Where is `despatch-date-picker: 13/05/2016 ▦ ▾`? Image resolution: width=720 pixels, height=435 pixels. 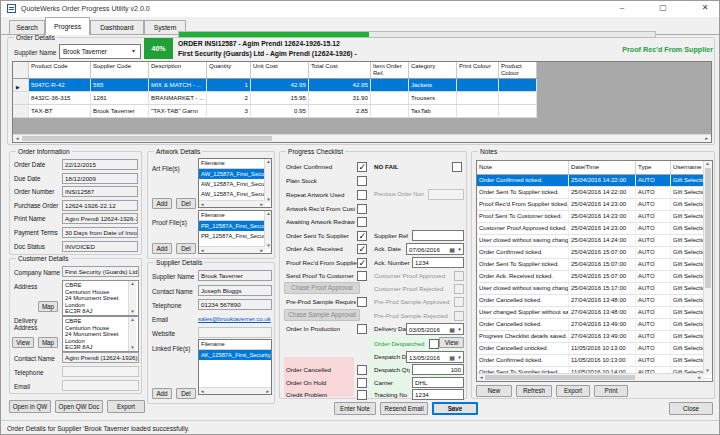
despatch-date-picker: 13/05/2016 ▦ ▾ is located at coordinates (435, 357).